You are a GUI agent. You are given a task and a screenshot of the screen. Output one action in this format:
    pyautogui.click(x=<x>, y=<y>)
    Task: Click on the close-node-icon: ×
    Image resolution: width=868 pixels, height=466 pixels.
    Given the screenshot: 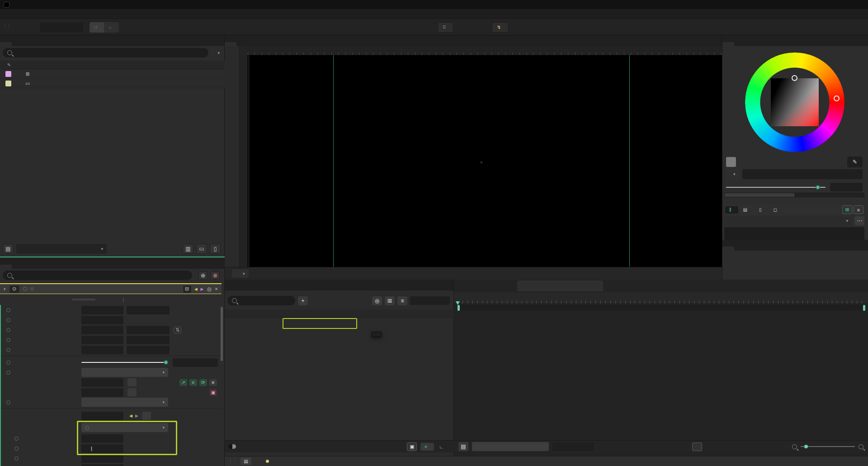 What is the action you would take?
    pyautogui.click(x=216, y=289)
    